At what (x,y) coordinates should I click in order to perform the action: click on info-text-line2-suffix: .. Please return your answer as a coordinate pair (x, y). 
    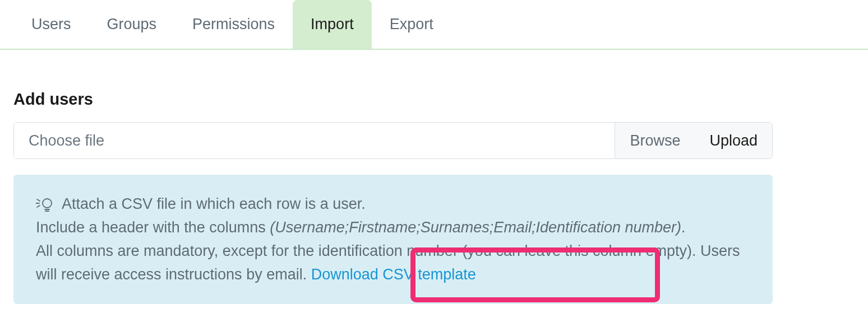
    Looking at the image, I should click on (684, 227).